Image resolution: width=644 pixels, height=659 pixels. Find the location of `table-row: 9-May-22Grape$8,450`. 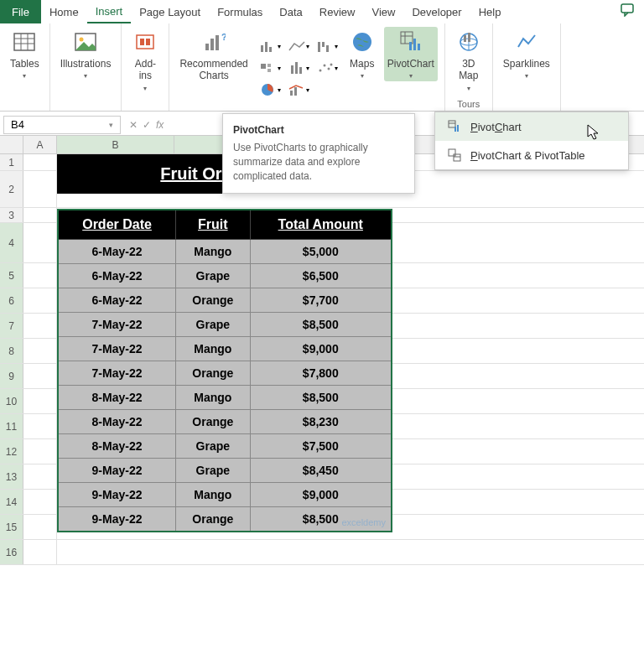

table-row: 9-May-22Grape$8,450 is located at coordinates (225, 471).